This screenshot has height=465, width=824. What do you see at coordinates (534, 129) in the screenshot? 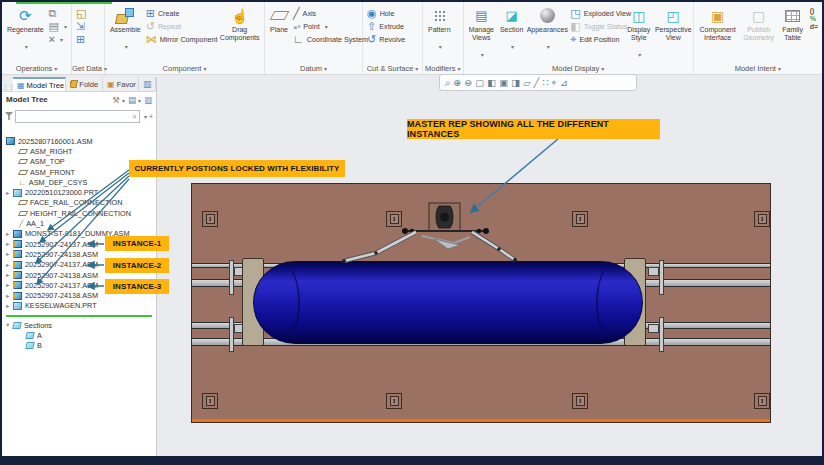
I see `callout-master-rep: MASTER REP SHOWING ALL THE DIFFERENT INS…` at bounding box center [534, 129].